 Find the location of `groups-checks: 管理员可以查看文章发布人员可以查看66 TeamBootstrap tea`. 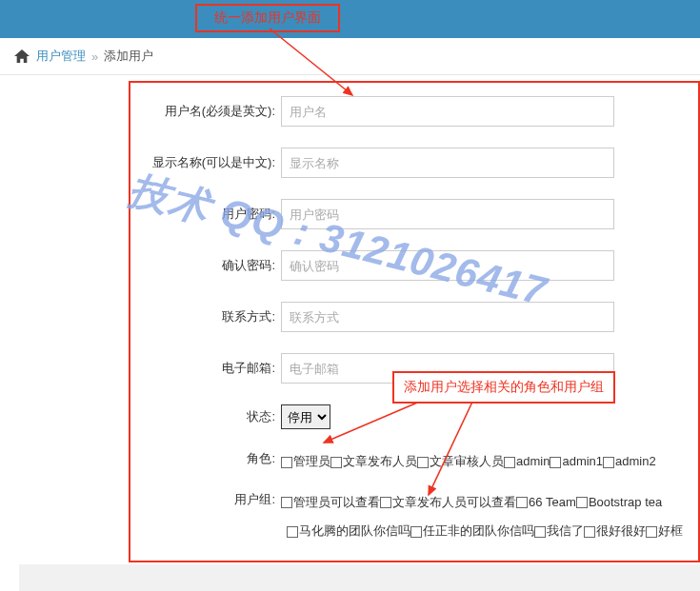

groups-checks: 管理员可以查看文章发布人员可以查看66 TeamBootstrap tea is located at coordinates (490, 502).